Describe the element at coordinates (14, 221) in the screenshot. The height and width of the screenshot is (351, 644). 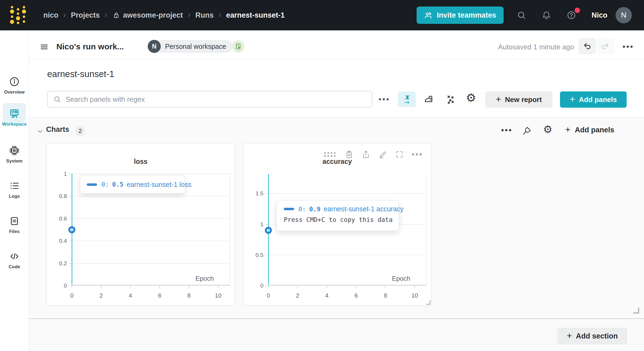
I see `file-icon` at that location.